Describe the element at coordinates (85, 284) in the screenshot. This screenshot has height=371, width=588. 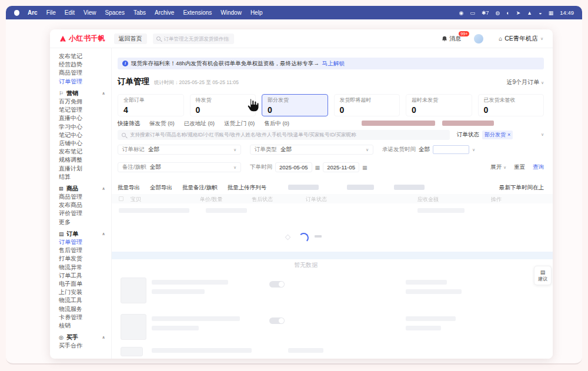
I see `sidebar-item: 电子面单` at that location.